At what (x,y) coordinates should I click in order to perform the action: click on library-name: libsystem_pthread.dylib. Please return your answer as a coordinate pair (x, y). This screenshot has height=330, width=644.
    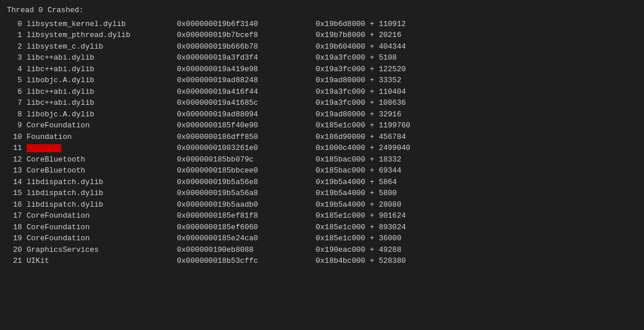
    Looking at the image, I should click on (102, 35).